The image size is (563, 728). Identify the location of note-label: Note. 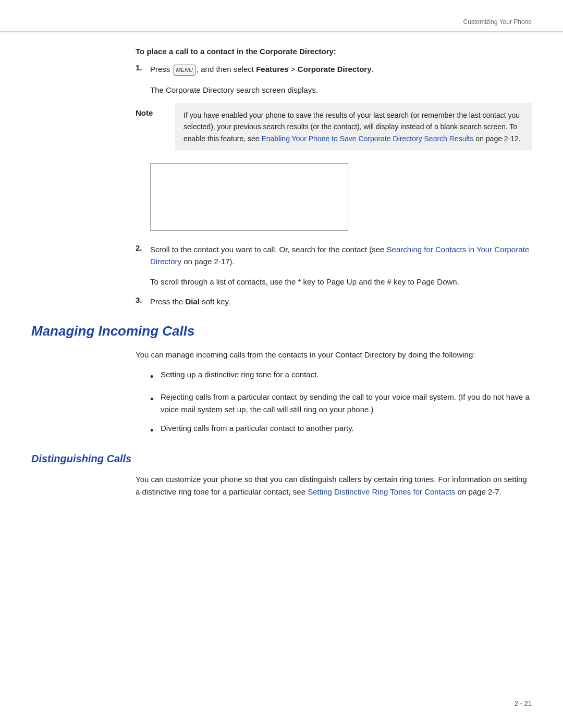
(151, 127).